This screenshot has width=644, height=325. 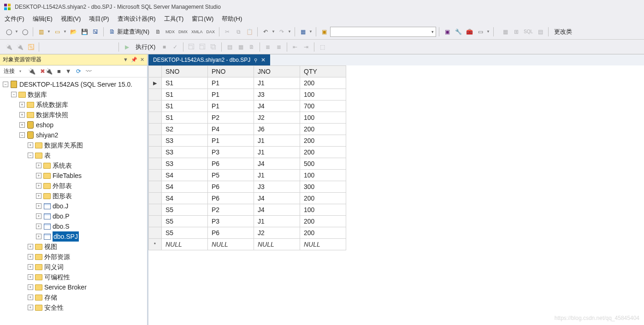 What do you see at coordinates (127, 47) in the screenshot?
I see `execute-play-icon: ▶` at bounding box center [127, 47].